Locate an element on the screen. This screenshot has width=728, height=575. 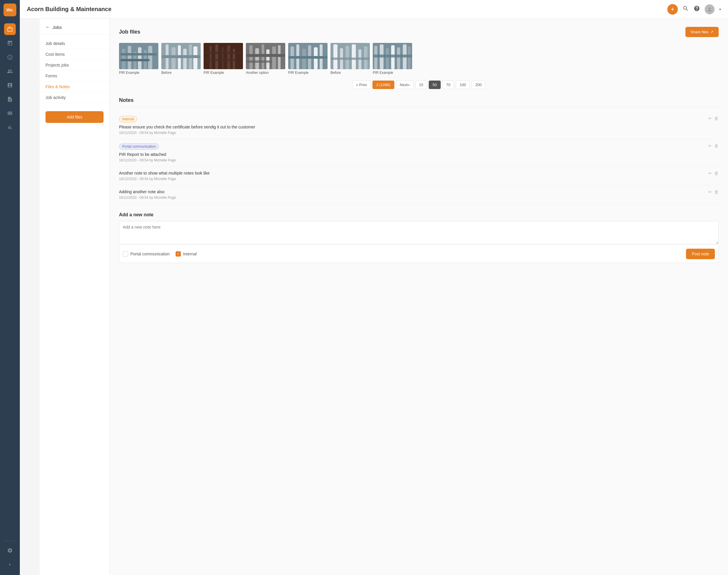
page-size-50: 50 is located at coordinates (435, 85).